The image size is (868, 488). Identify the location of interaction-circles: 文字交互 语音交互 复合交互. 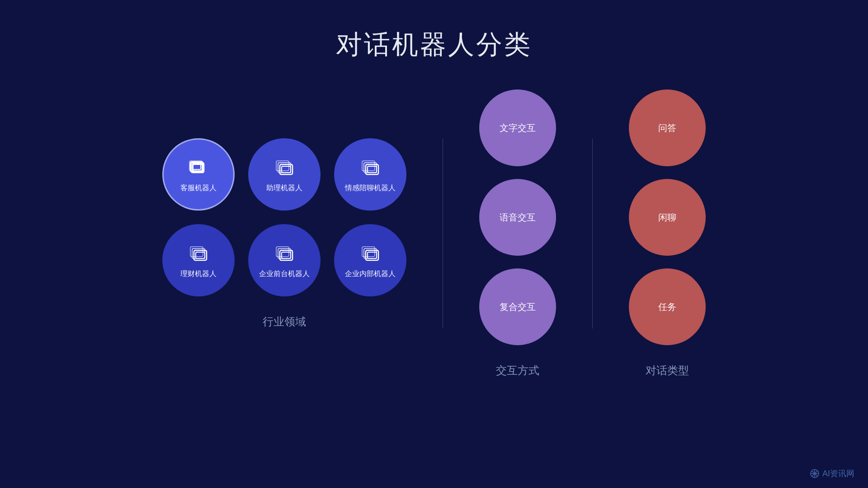
(518, 217).